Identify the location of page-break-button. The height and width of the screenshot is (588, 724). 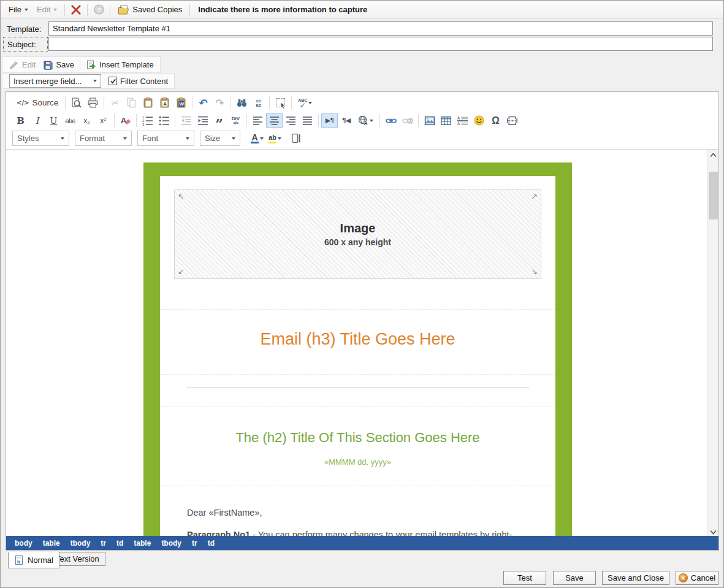
(513, 120).